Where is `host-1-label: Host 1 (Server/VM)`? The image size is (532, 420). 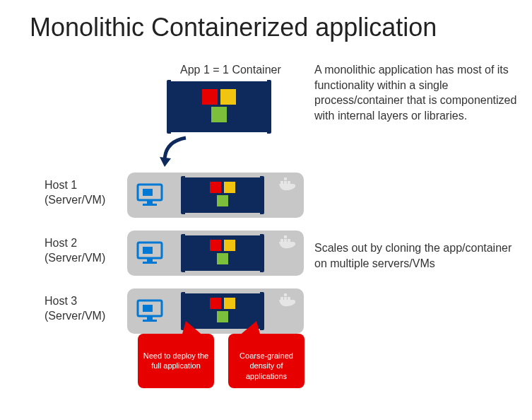
host-1-label: Host 1 (Server/VM) is located at coordinates (75, 193).